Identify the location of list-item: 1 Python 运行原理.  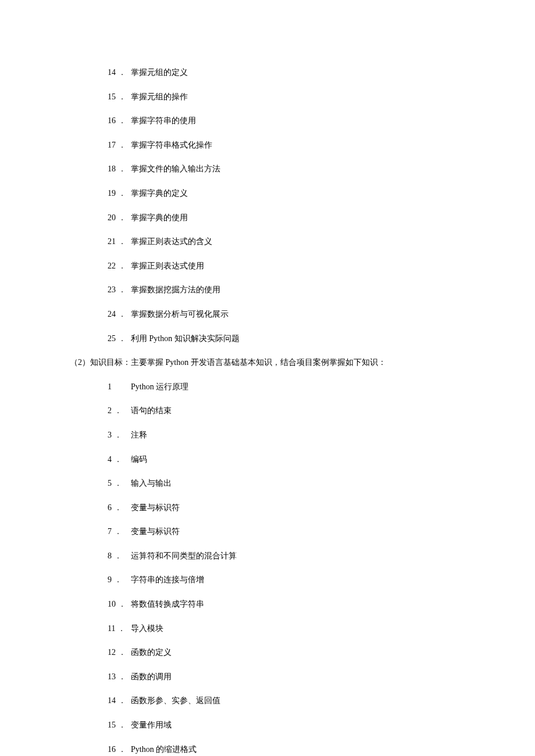
(268, 387).